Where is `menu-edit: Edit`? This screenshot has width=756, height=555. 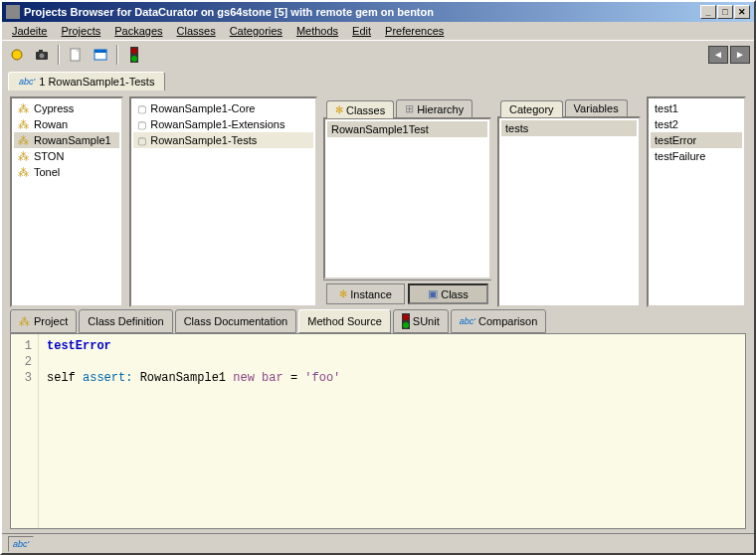 menu-edit: Edit is located at coordinates (362, 31).